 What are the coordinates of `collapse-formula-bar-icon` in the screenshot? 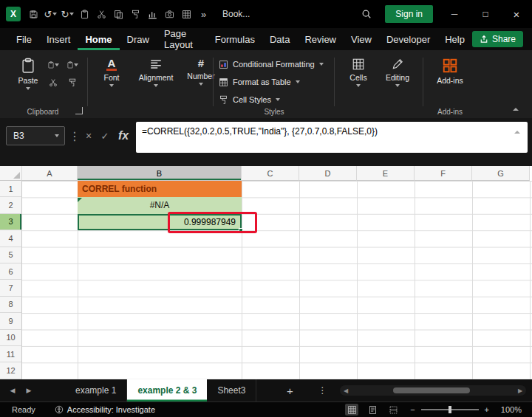 It's located at (517, 132).